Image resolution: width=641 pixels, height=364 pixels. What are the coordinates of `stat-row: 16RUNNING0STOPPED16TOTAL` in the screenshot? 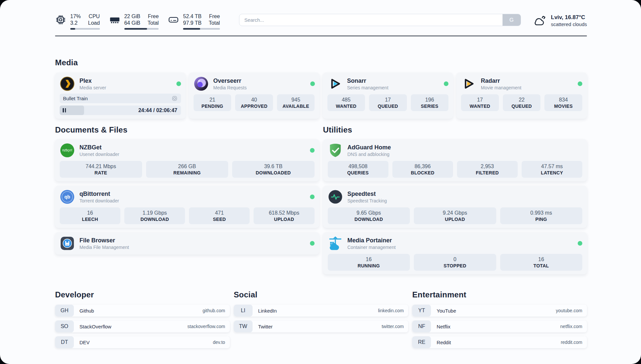 It's located at (455, 262).